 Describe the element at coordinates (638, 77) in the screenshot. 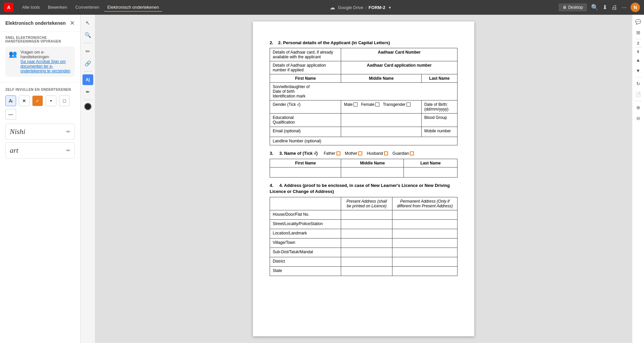

I see `right-divider3` at that location.